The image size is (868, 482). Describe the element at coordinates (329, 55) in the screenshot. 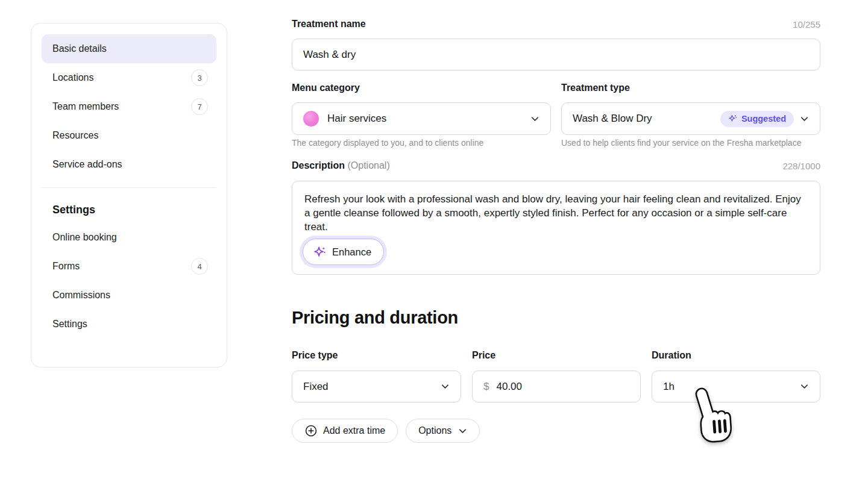

I see `treatment-name-value: Wash & dry` at that location.